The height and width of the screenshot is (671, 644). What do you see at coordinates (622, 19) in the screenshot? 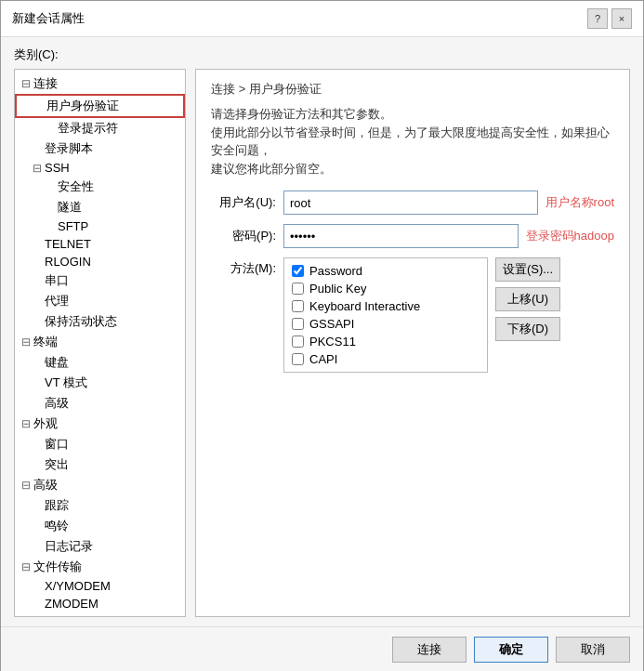
I see `close-button: ×` at bounding box center [622, 19].